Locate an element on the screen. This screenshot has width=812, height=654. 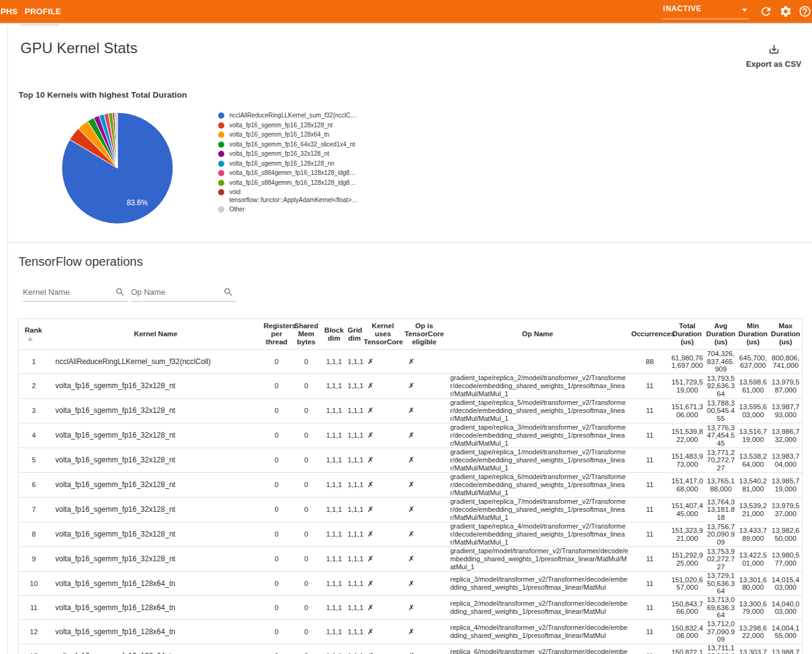
table-cell: 13,598,661,000 is located at coordinates (753, 386).